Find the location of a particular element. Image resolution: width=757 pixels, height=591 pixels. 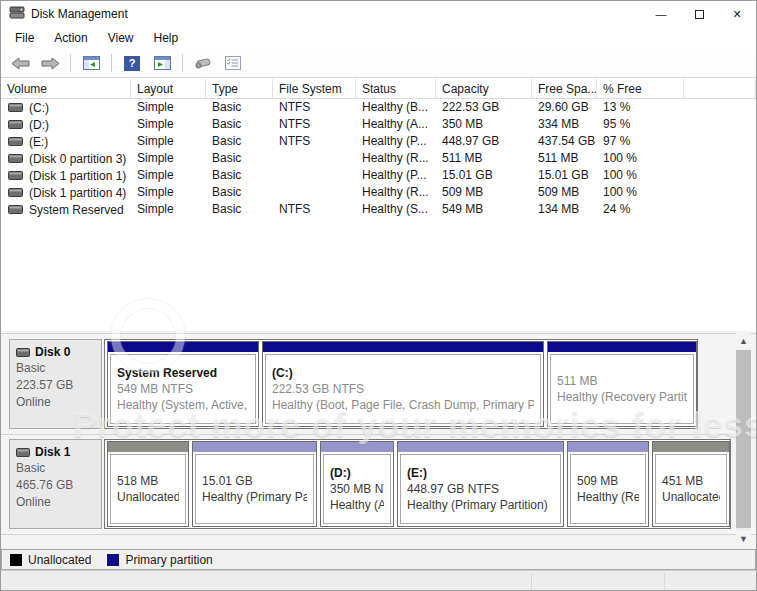

cell-volume: (D:) is located at coordinates (66, 124).